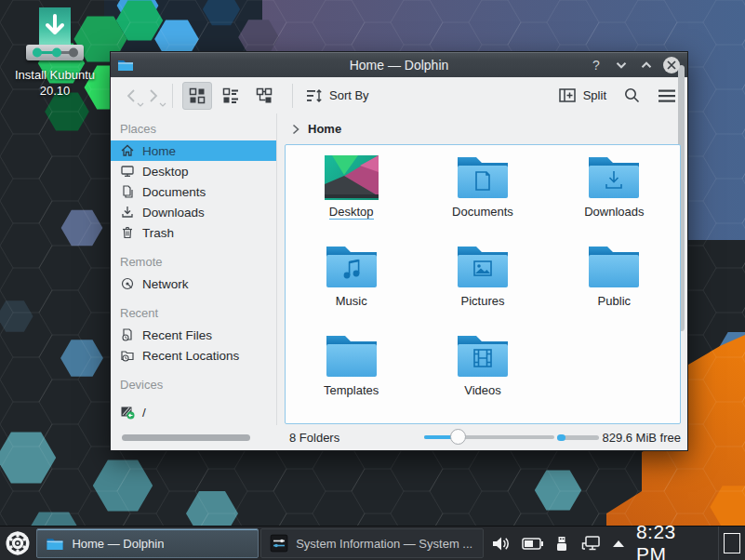  Describe the element at coordinates (562, 543) in the screenshot. I see `usb-device-icon` at that location.